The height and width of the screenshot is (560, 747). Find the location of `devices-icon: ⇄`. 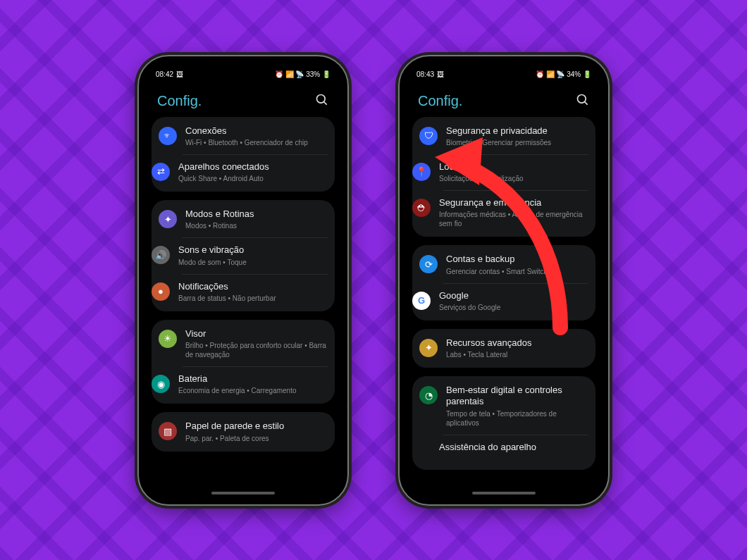

devices-icon: ⇄ is located at coordinates (161, 172).